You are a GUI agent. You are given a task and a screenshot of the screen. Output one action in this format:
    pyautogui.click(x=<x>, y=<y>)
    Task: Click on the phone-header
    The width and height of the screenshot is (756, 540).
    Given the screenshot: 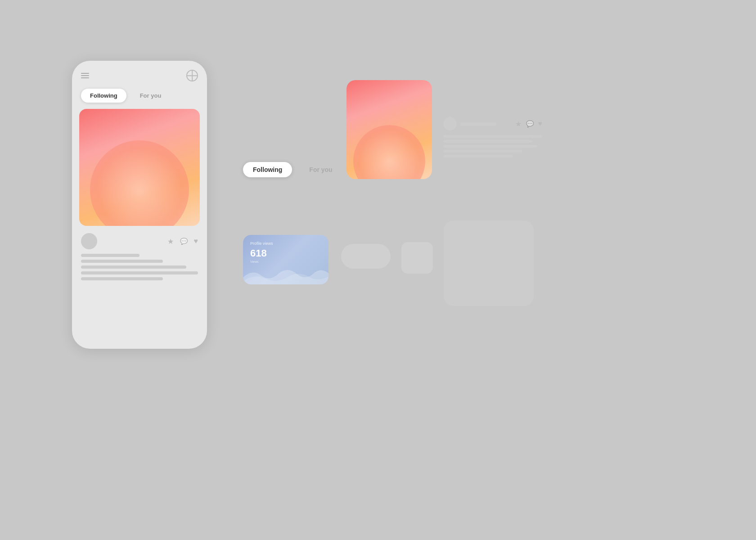 What is the action you would take?
    pyautogui.click(x=140, y=76)
    